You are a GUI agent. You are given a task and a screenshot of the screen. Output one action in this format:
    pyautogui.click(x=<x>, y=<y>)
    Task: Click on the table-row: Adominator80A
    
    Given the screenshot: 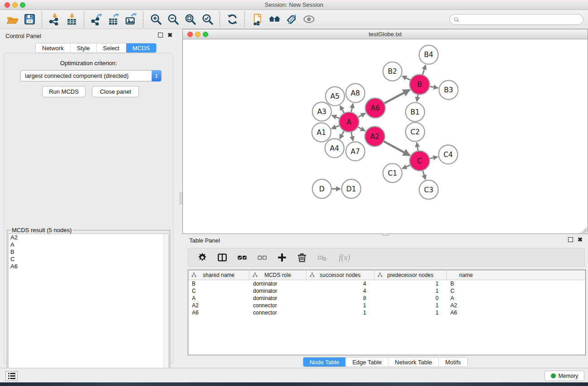 What is the action you would take?
    pyautogui.click(x=387, y=298)
    